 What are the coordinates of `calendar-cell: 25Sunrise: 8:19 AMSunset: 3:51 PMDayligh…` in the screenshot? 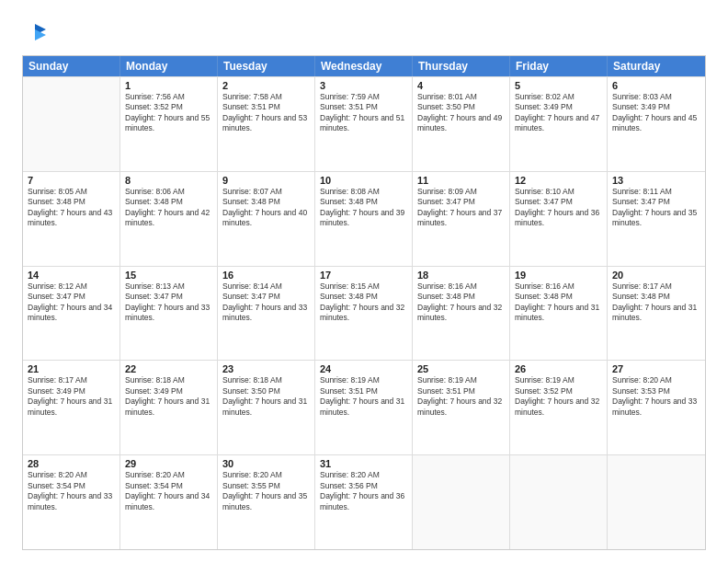 It's located at (461, 408).